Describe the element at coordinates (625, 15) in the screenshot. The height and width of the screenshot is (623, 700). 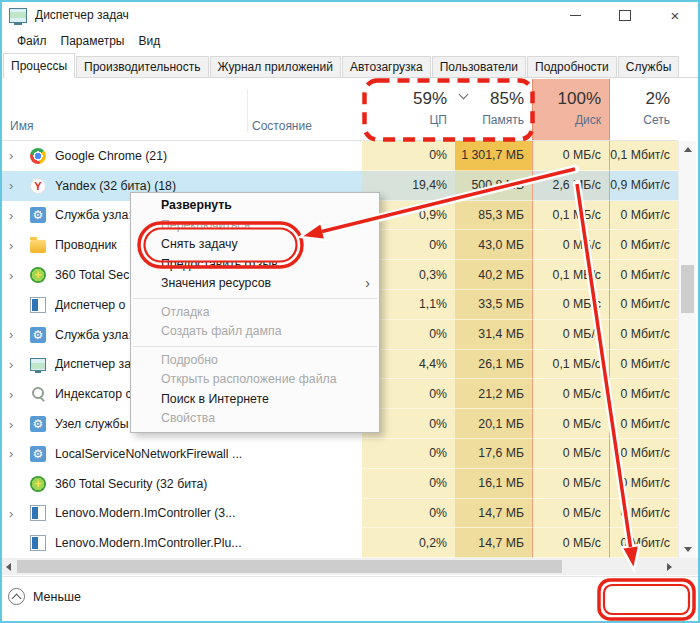
I see `maximize-button` at that location.